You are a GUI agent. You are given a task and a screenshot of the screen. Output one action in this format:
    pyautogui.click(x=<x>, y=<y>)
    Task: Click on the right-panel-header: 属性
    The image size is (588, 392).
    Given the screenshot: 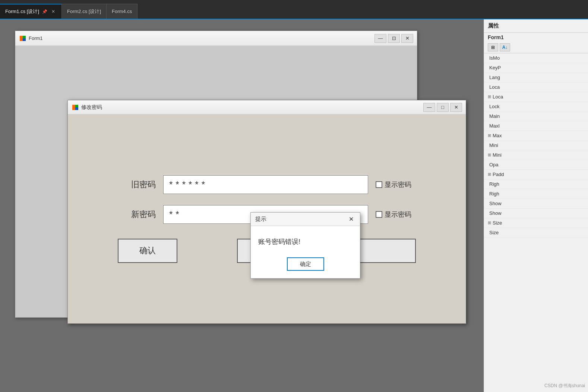 What is the action you would take?
    pyautogui.click(x=536, y=26)
    